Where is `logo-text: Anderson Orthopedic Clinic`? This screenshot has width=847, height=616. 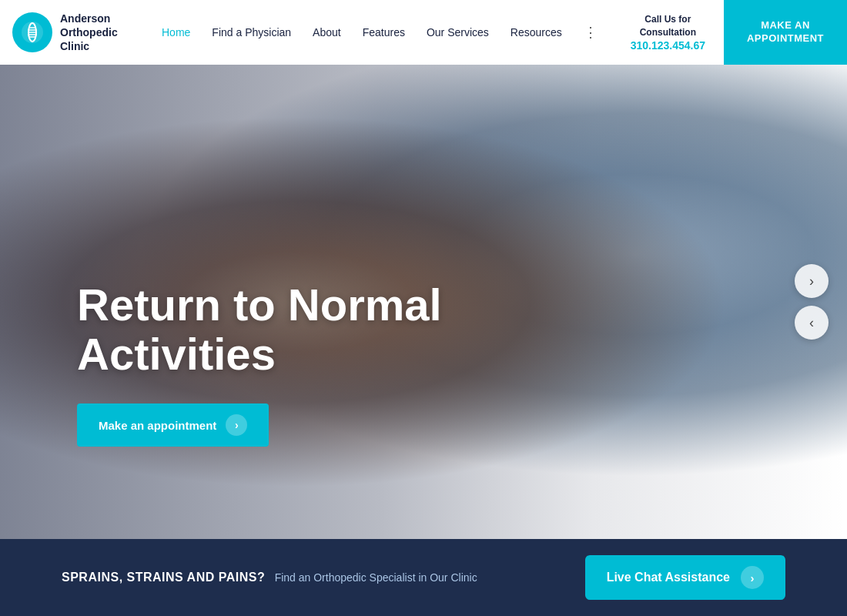
logo-text: Anderson Orthopedic Clinic is located at coordinates (89, 32).